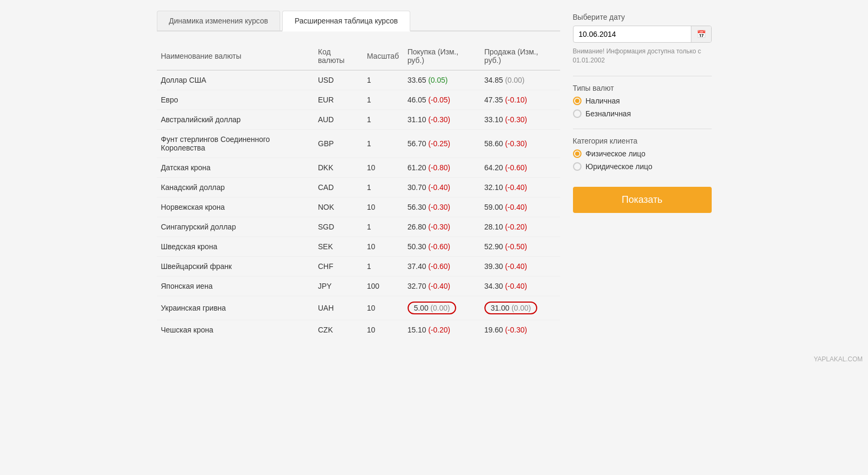 The image size is (868, 475). What do you see at coordinates (338, 330) in the screenshot?
I see `cell-code: CZK` at bounding box center [338, 330].